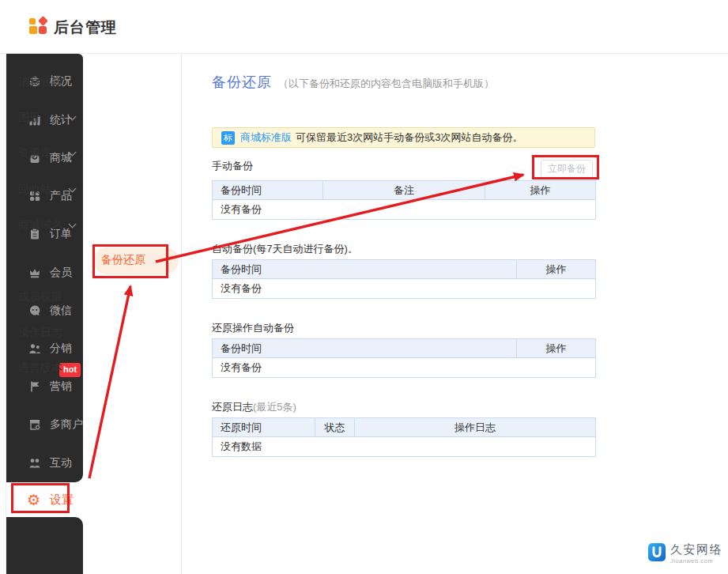  I want to click on submenu-item-resources: 资源库, so click(49, 154).